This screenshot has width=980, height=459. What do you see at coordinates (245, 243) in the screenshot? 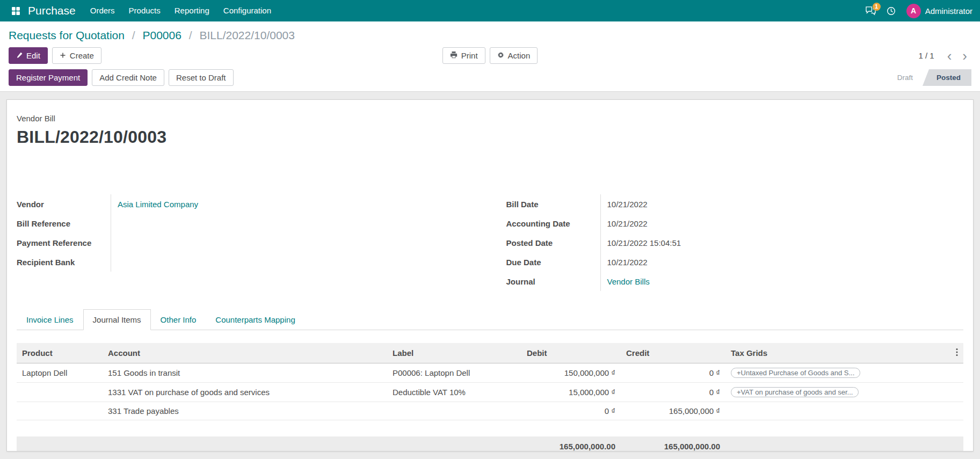
I see `field-payment-reference: Payment Reference` at bounding box center [245, 243].